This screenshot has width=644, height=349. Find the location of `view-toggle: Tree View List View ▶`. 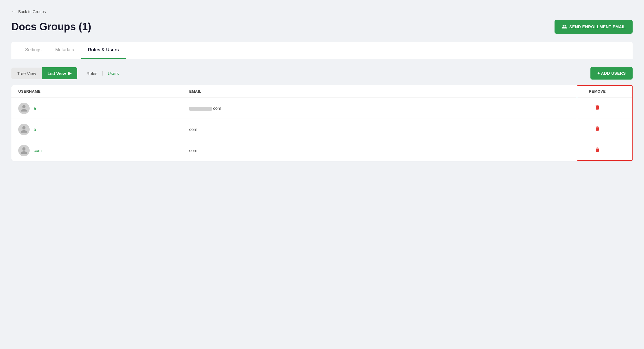

view-toggle: Tree View List View ▶ is located at coordinates (44, 73).